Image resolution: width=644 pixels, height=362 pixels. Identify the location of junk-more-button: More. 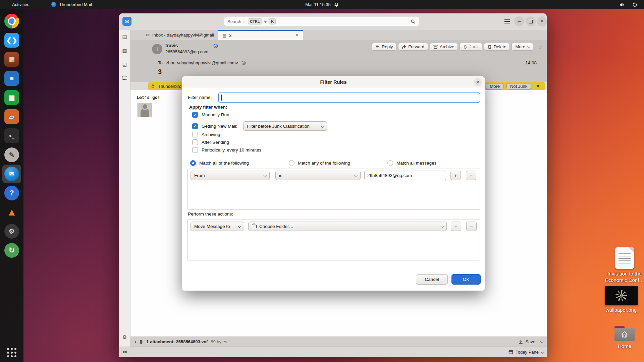
(495, 86).